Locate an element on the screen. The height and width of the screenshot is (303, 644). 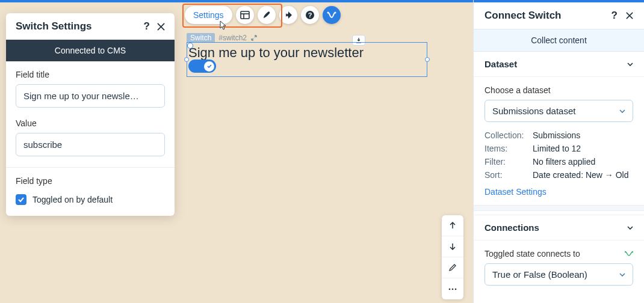
connect-data-icon is located at coordinates (332, 15).